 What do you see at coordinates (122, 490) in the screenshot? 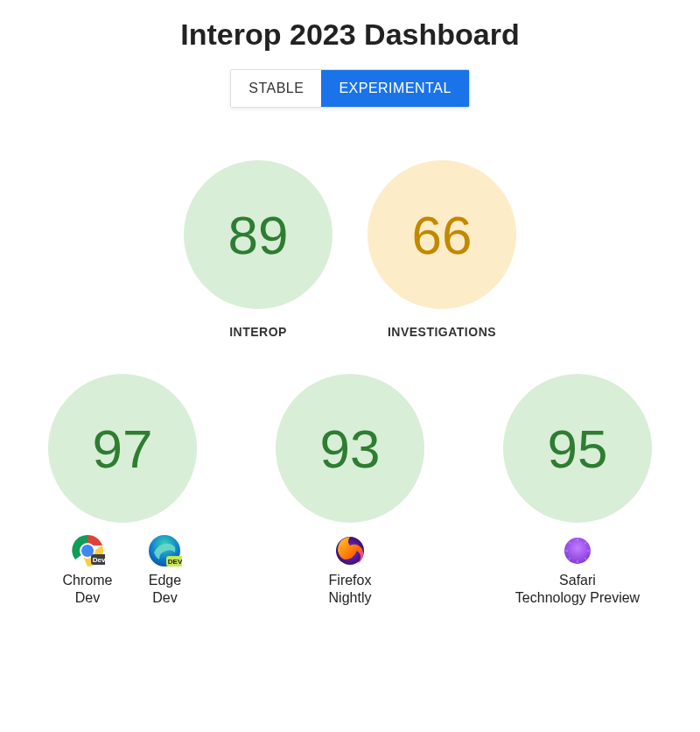
I see `browser-col-chrome-edge: 97 Dev` at bounding box center [122, 490].